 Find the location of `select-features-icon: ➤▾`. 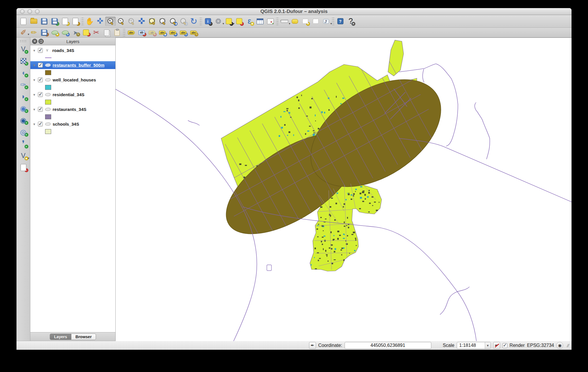

select-features-icon: ➤▾ is located at coordinates (229, 21).